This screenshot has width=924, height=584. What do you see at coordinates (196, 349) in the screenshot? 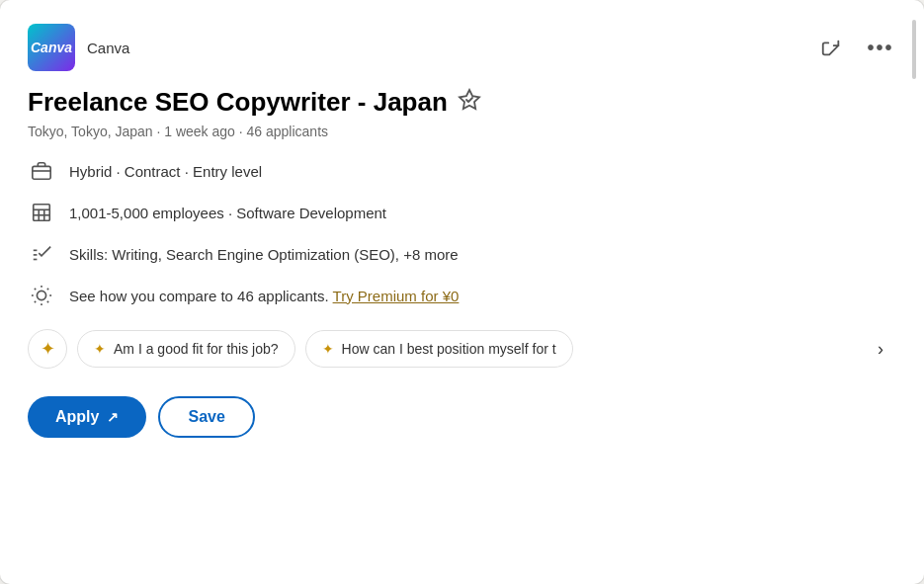
I see `ai-chip-1-label: Am I a good fit for this job?` at bounding box center [196, 349].